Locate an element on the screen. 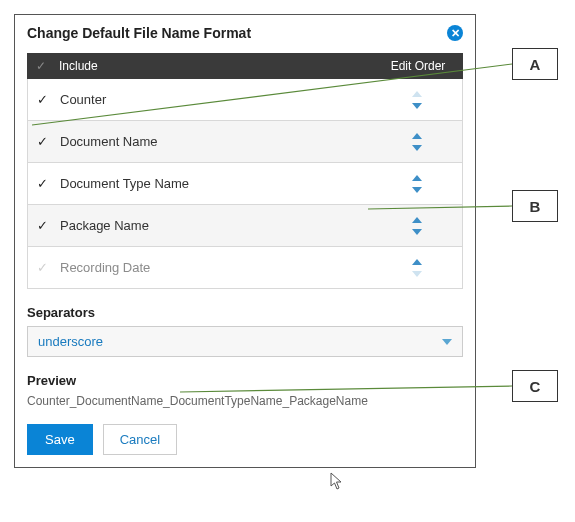 The width and height of the screenshot is (575, 522). chevron-down-icon is located at coordinates (447, 342).